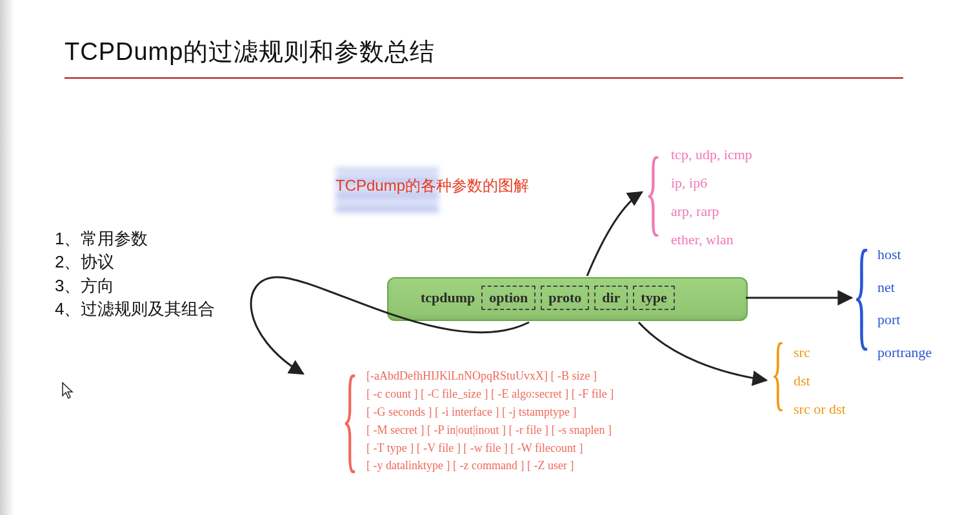 The height and width of the screenshot is (515, 980). Describe the element at coordinates (905, 287) in the screenshot. I see `type-item: net` at that location.